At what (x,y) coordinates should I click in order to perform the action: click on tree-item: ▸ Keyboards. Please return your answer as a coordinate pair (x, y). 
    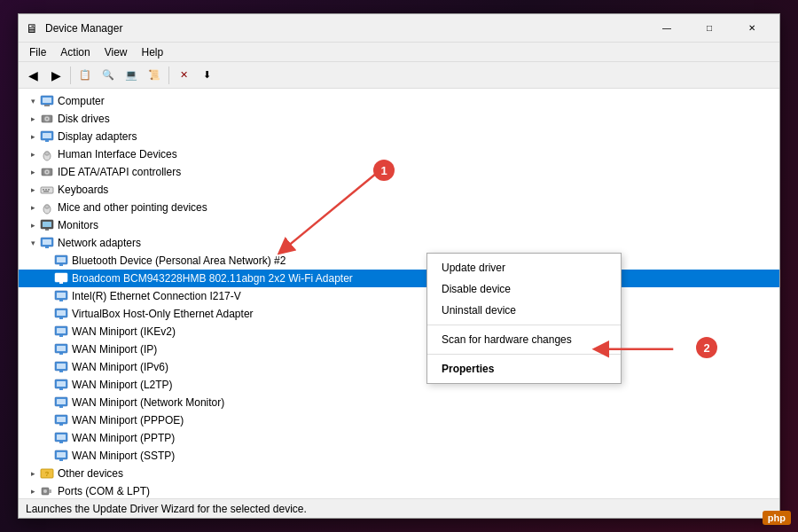
    Looking at the image, I should click on (399, 190).